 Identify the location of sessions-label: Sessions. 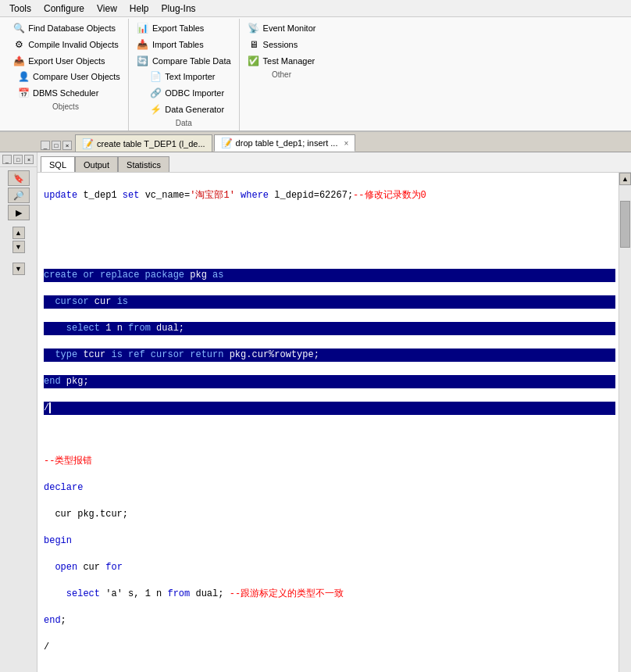
(281, 45).